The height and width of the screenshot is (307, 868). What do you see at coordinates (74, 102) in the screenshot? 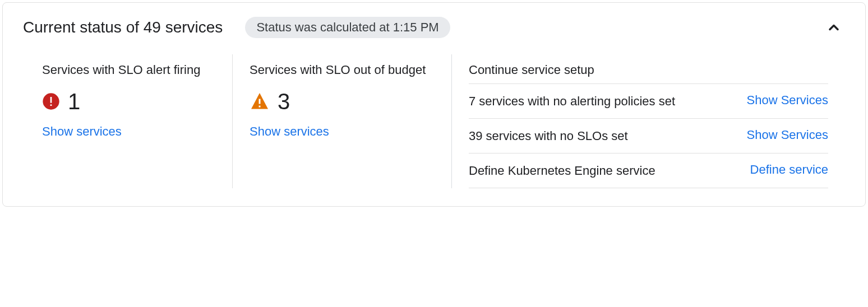
I see `alert-firing-count: 1` at bounding box center [74, 102].